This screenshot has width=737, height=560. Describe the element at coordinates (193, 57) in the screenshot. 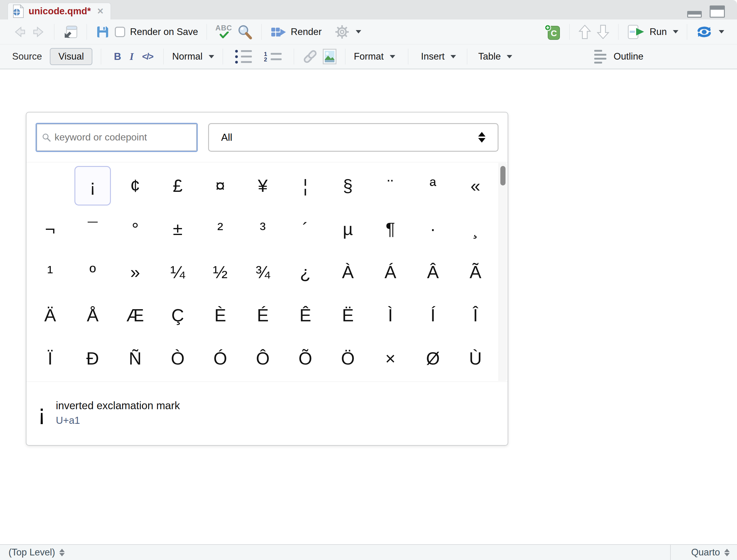

I see `paragraph-style-dropdown: Normal` at that location.